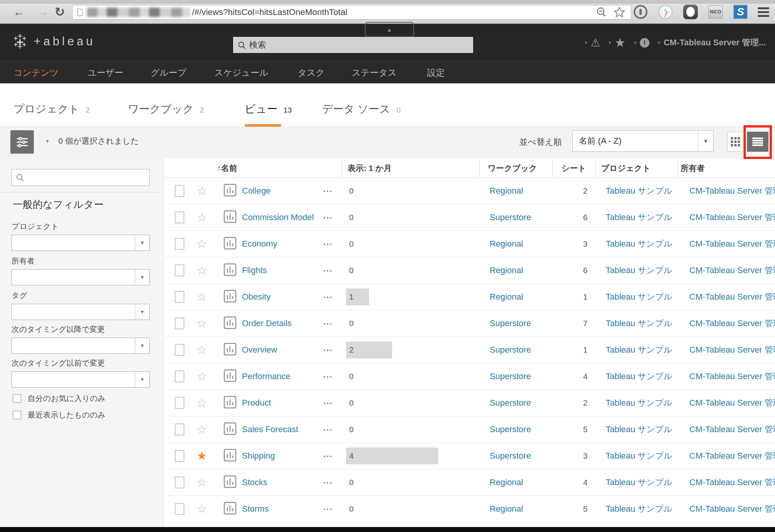  What do you see at coordinates (105, 73) in the screenshot?
I see `nav-item-1: ユーザー` at bounding box center [105, 73].